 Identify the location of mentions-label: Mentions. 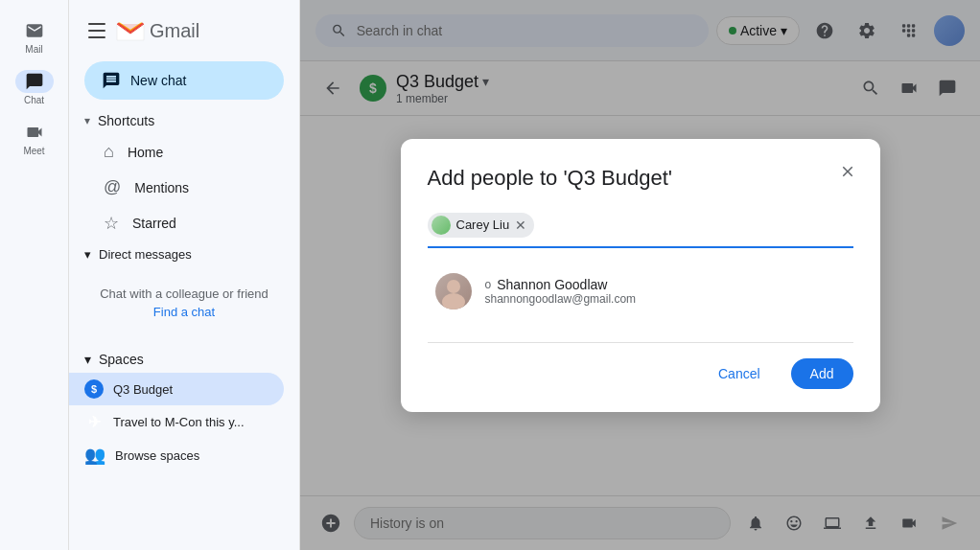
(161, 188).